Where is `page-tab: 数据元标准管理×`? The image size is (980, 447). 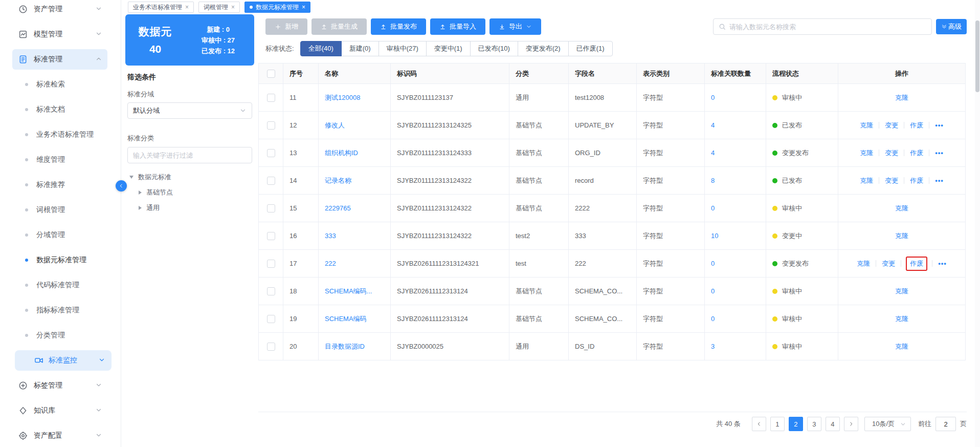
page-tab: 数据元标准管理× is located at coordinates (277, 7).